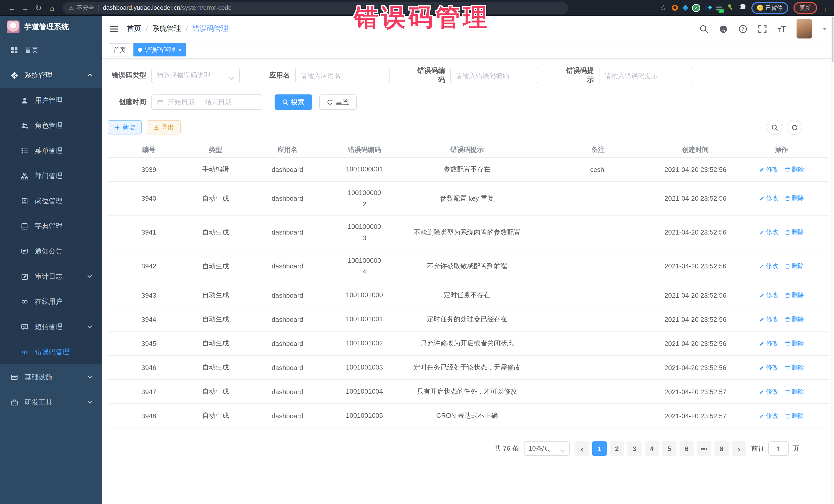 This screenshot has width=834, height=504. Describe the element at coordinates (743, 7) in the screenshot. I see `extensions-puzzle-icon` at that location.